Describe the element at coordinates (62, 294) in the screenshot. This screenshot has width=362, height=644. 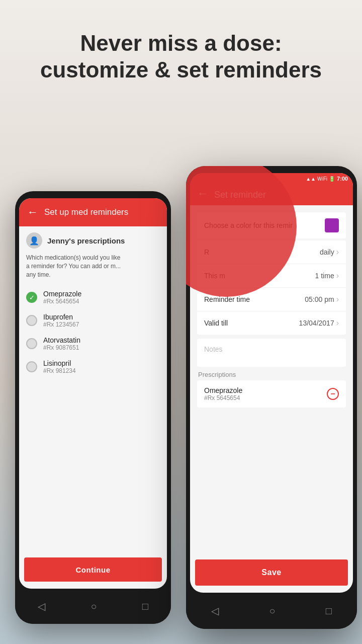
I see `med-name-omeprazole: Omeprazole` at that location.